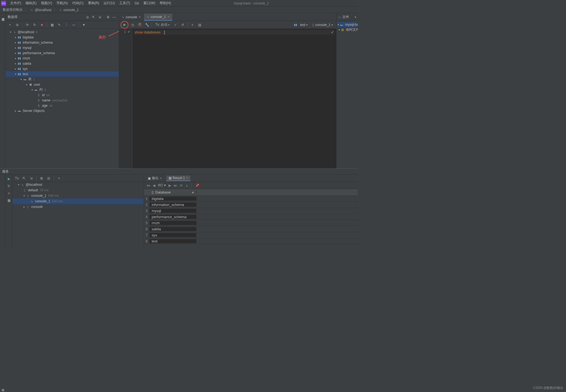  I want to click on cell-database: sakila, so click(173, 229).